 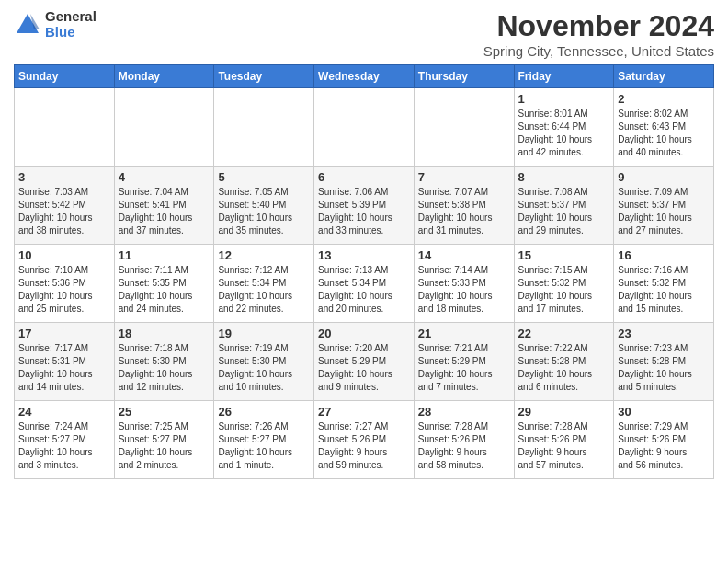 I want to click on day-info: Sunrise: 7:20 AM Sunset: 5:29 PM Dayligh…, so click(x=364, y=368).